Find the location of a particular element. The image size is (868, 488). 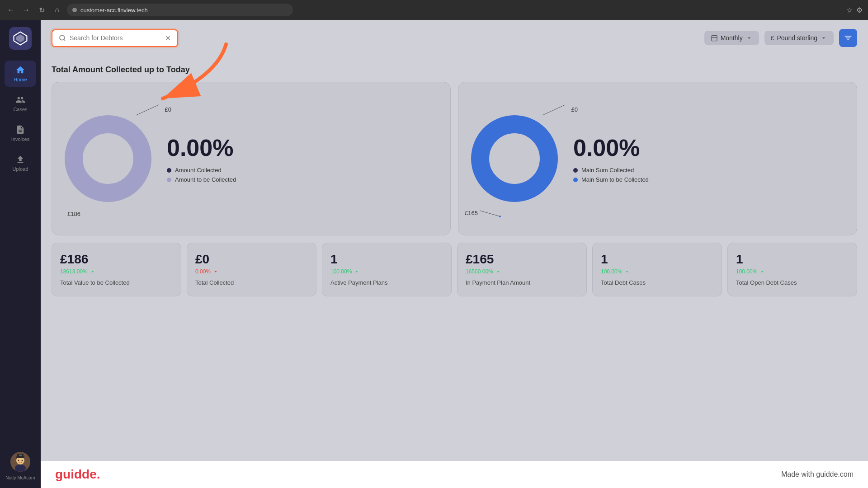

legend-label-to-collect: Amount to be Collected is located at coordinates (205, 180).